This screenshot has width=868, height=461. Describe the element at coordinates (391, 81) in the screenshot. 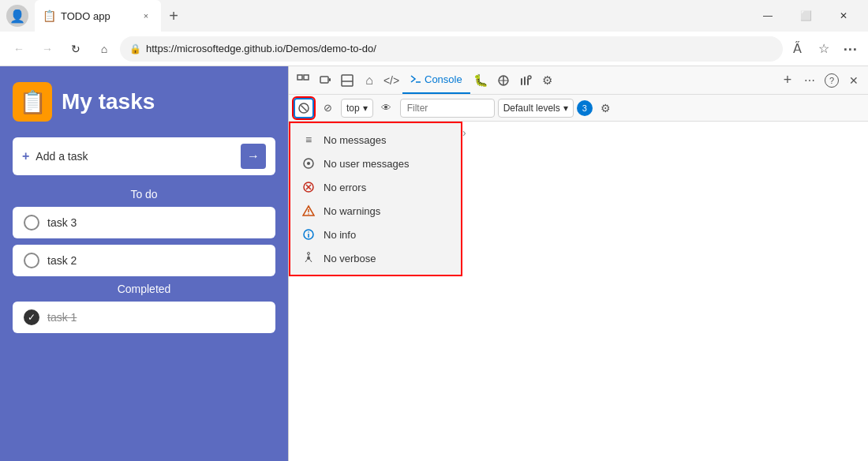

I see `source-button: </>` at that location.